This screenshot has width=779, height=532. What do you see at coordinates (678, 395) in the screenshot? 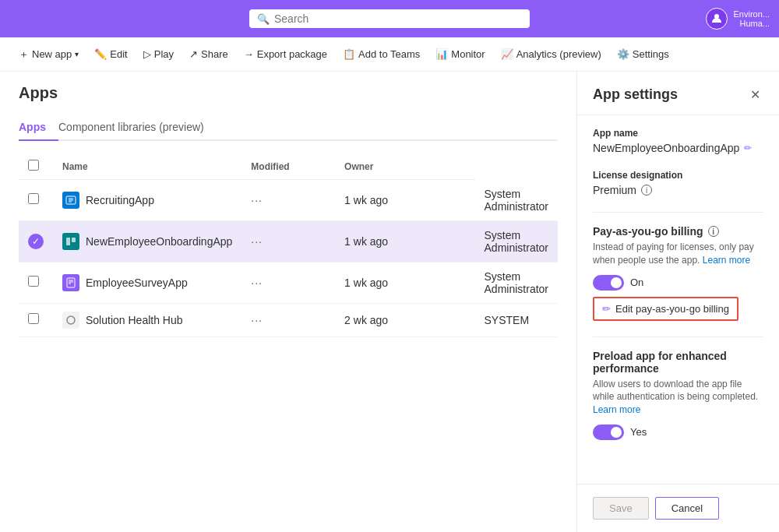
I see `preload-group: Preload app for enhanced performance All…` at bounding box center [678, 395].